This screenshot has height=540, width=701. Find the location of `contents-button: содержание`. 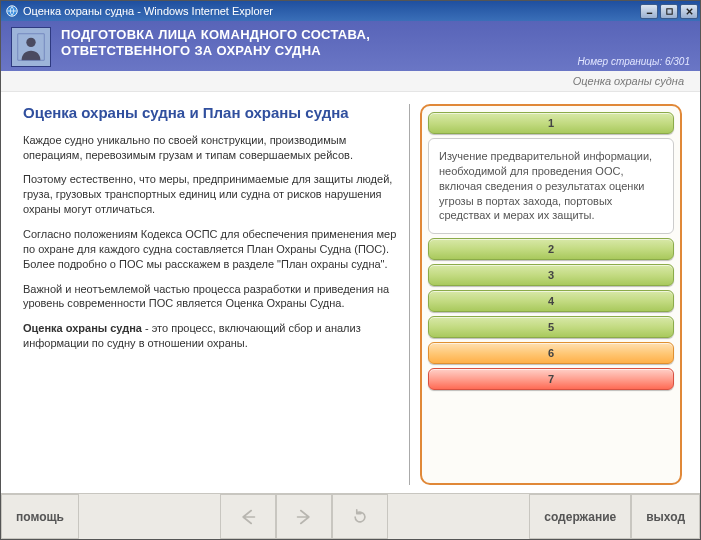

contents-button: содержание is located at coordinates (580, 516).